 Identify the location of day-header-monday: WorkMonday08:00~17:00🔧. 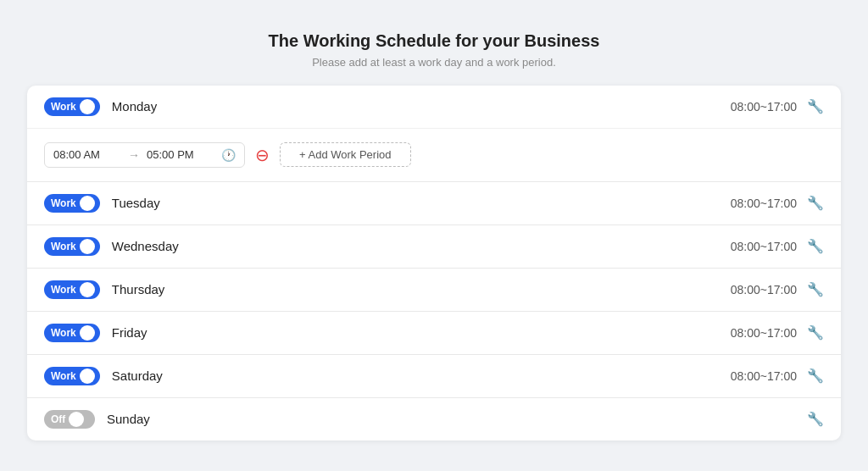
(434, 107).